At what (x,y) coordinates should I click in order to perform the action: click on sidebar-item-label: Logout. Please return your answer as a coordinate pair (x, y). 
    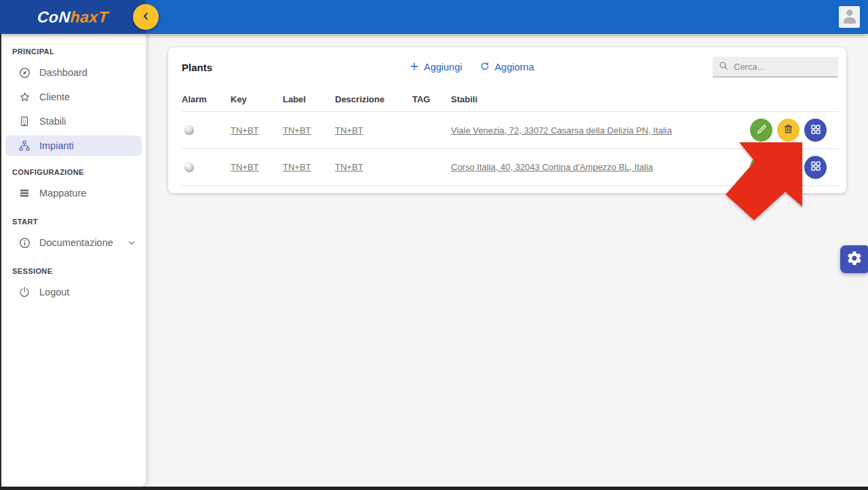
    Looking at the image, I should click on (54, 292).